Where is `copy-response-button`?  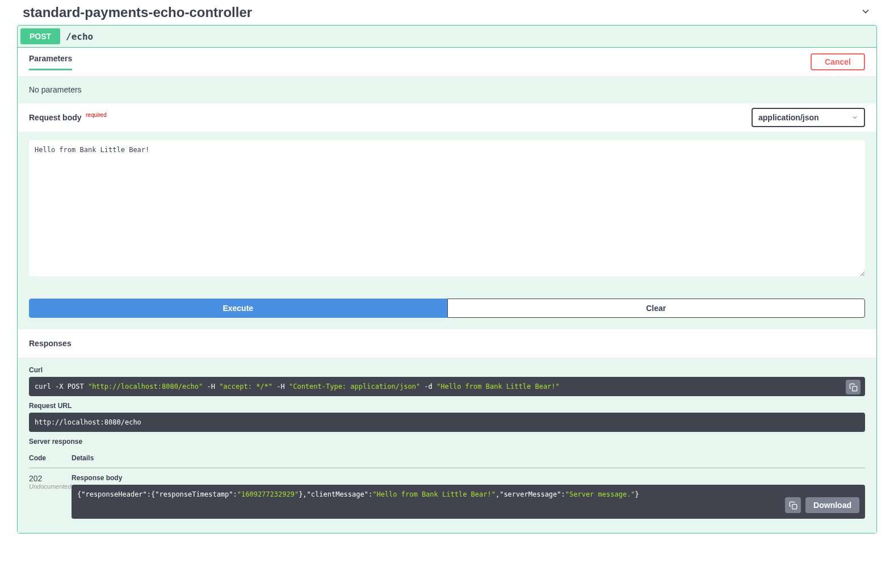 copy-response-button is located at coordinates (793, 505).